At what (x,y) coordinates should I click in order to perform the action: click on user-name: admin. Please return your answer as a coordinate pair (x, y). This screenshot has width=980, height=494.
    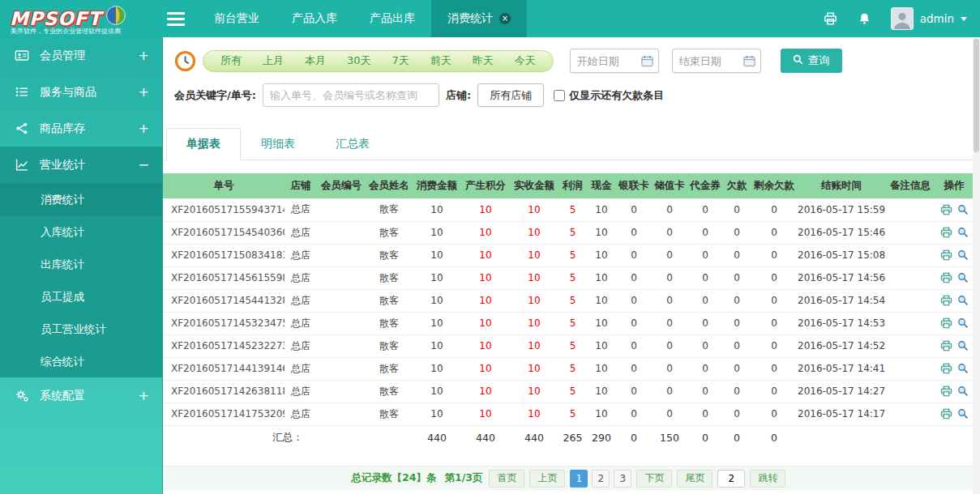
    Looking at the image, I should click on (937, 19).